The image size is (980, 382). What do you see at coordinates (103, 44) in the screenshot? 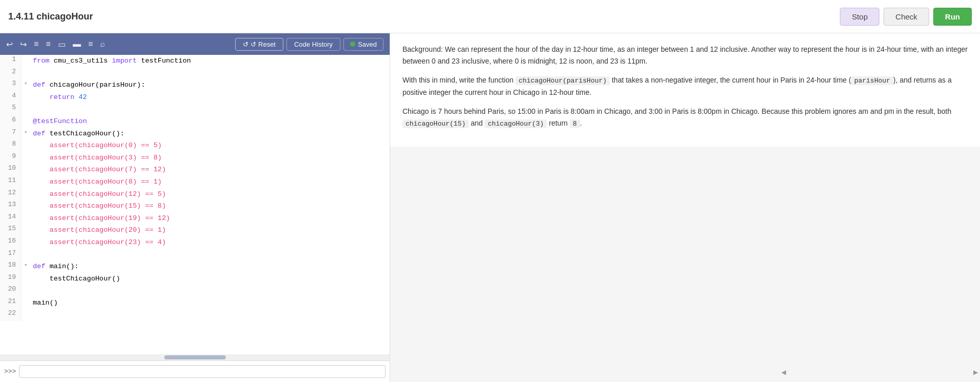
I see `search-icon: ⌕` at bounding box center [103, 44].